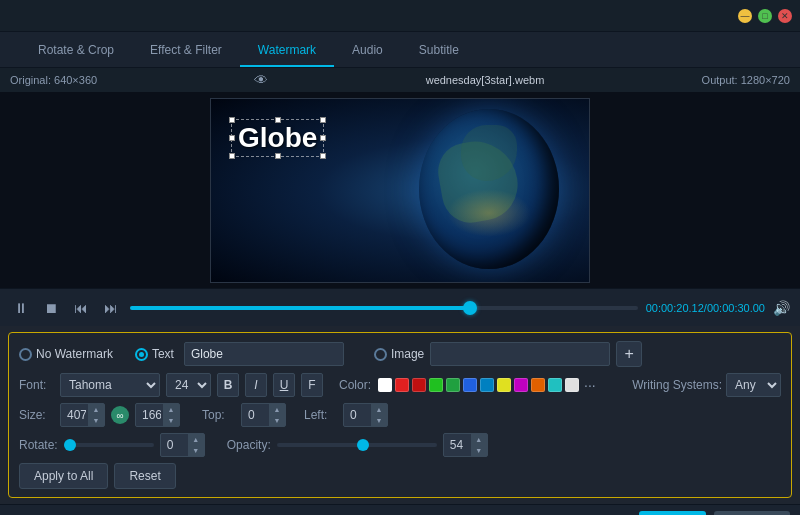  What do you see at coordinates (278, 138) in the screenshot?
I see `watermark-text-overlay: Globe` at bounding box center [278, 138].